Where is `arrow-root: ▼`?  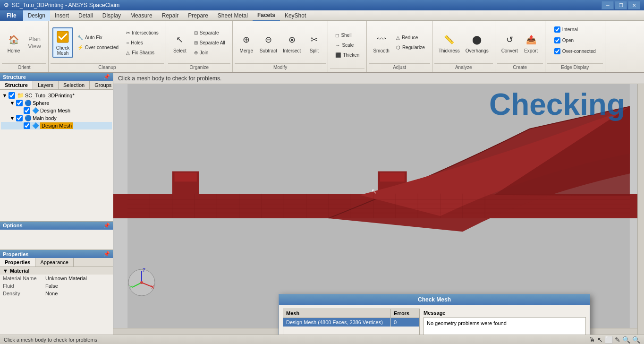
arrow-root: ▼ is located at coordinates (5, 95).